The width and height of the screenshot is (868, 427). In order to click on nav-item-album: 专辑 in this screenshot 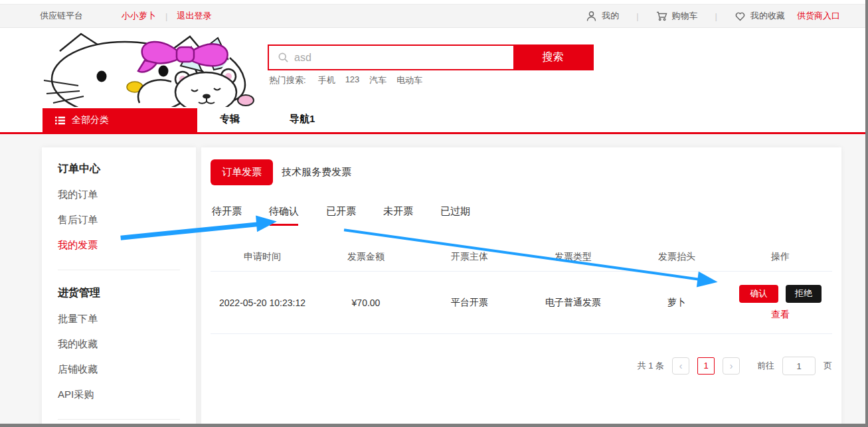, I will do `click(230, 120)`.